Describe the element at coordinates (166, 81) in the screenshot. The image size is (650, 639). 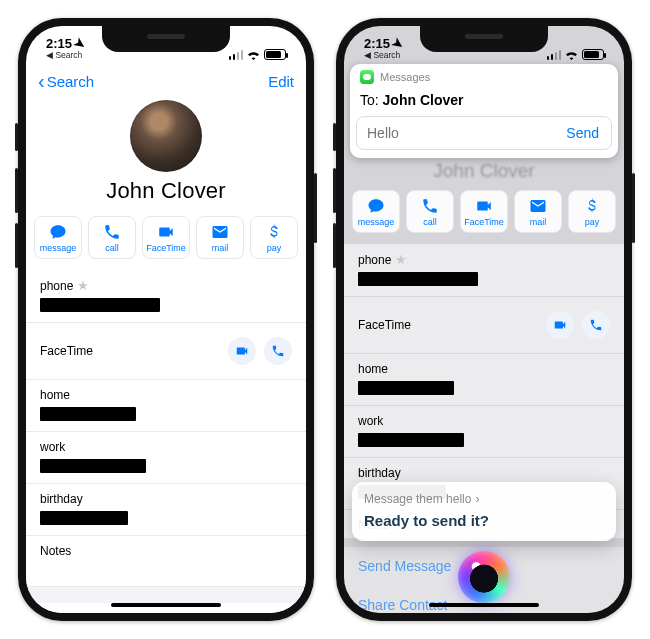
I see `nav-bar: ‹Search Edit` at that location.